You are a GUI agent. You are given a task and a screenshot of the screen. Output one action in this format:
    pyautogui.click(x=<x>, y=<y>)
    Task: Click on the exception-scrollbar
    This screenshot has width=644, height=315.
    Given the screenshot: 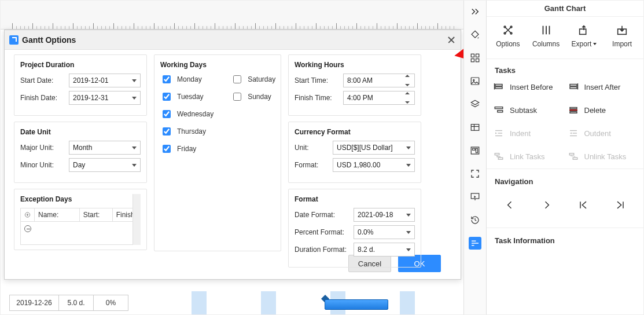 What is the action you would take?
    pyautogui.click(x=137, y=219)
    